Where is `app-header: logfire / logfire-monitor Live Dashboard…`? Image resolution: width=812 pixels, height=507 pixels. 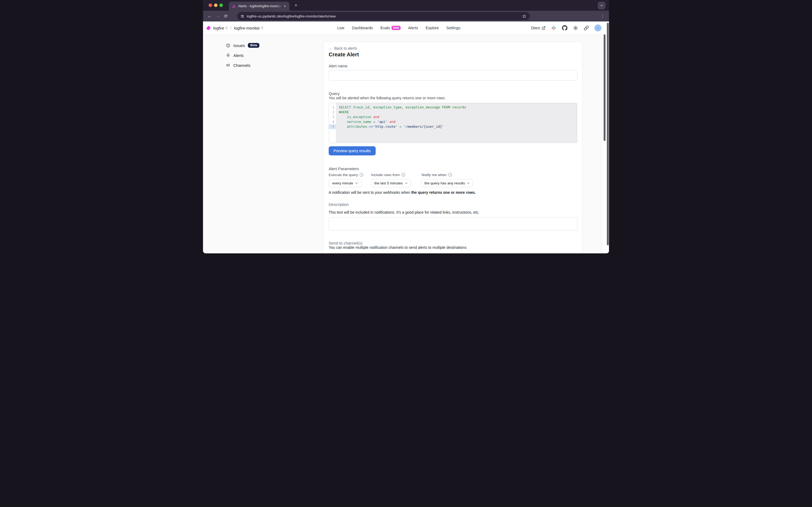 app-header: logfire / logfire-monitor Live Dashboard… is located at coordinates (406, 28).